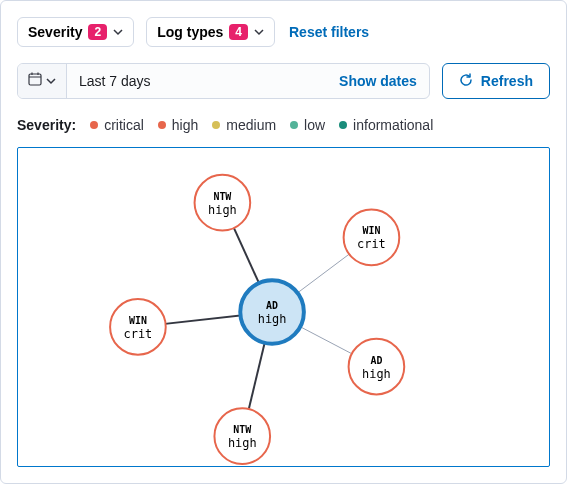  Describe the element at coordinates (46, 125) in the screenshot. I see `legend-title: Severity:` at that location.